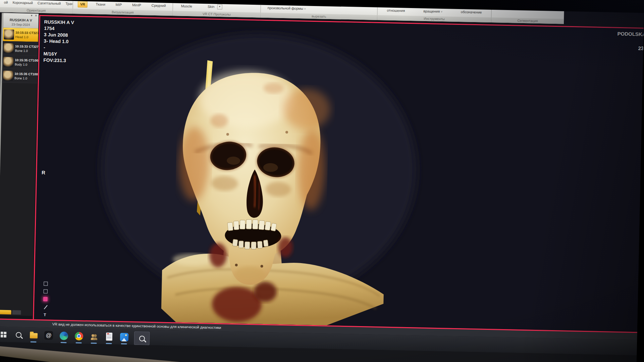 The width and height of the screenshot is (644, 362). What do you see at coordinates (211, 7) in the screenshot?
I see `skin-protocol-label: Skin` at bounding box center [211, 7].